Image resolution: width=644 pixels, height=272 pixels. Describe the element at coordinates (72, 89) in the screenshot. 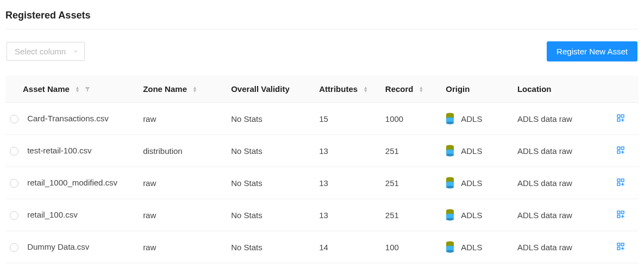

I see `col-header-asset-name: Asset Name ▲▼` at that location.